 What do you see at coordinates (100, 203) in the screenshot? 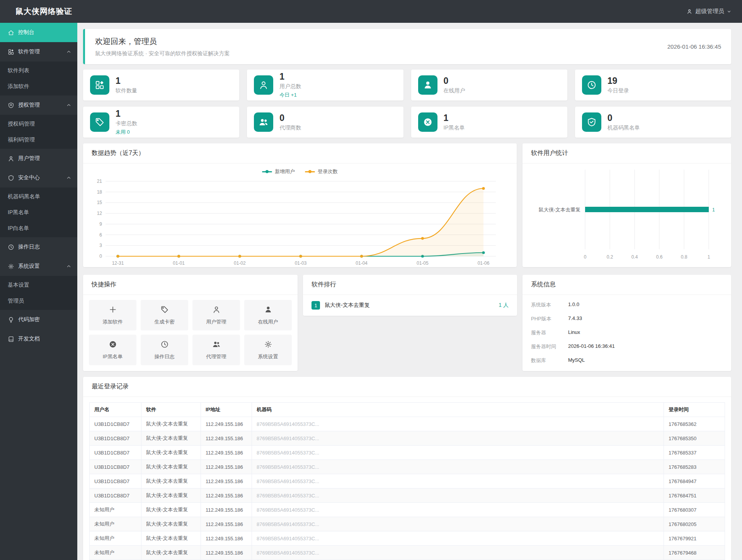
I see `svg-text: 15` at bounding box center [100, 203].